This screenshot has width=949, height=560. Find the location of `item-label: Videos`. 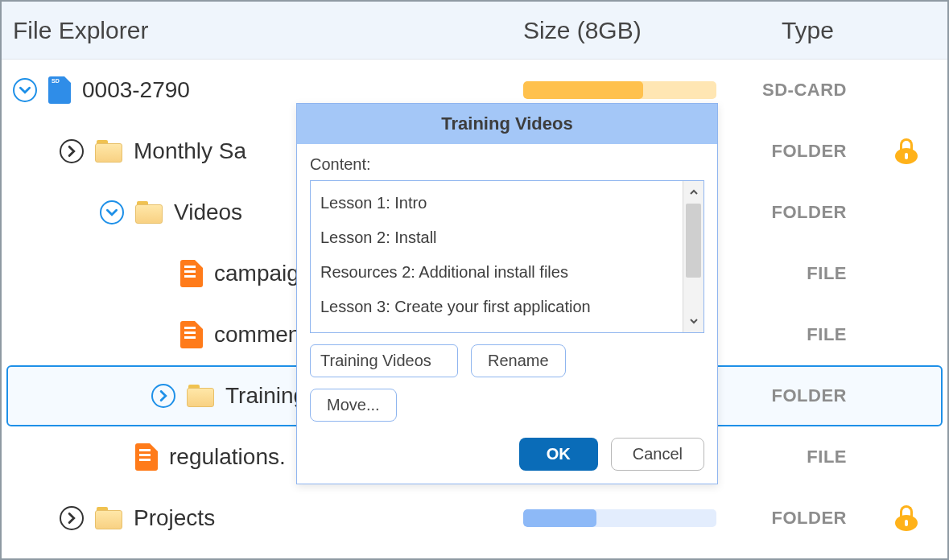

item-label: Videos is located at coordinates (208, 212).